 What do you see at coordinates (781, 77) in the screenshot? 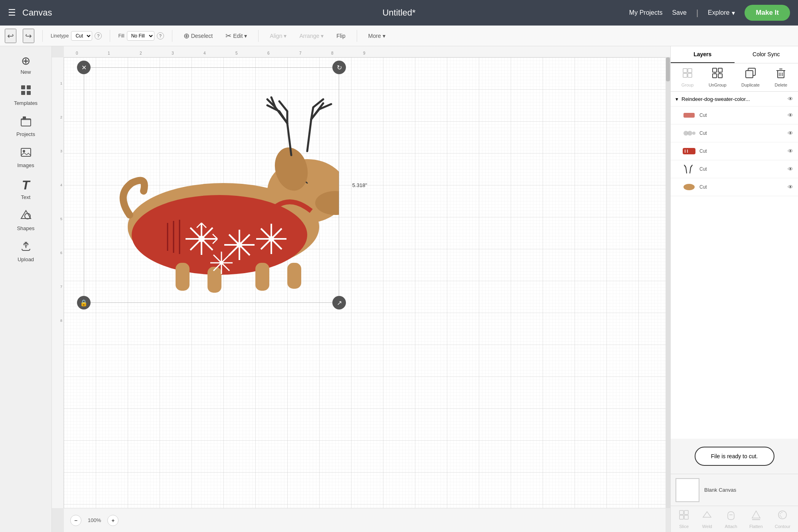
I see `delete-button: Delete` at bounding box center [781, 77].